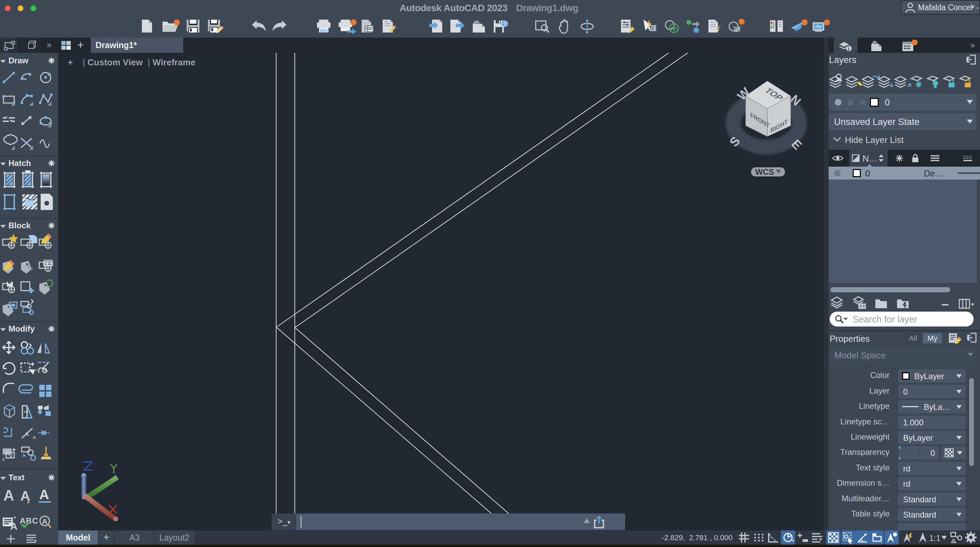  I want to click on svg-text: i, so click(848, 49).